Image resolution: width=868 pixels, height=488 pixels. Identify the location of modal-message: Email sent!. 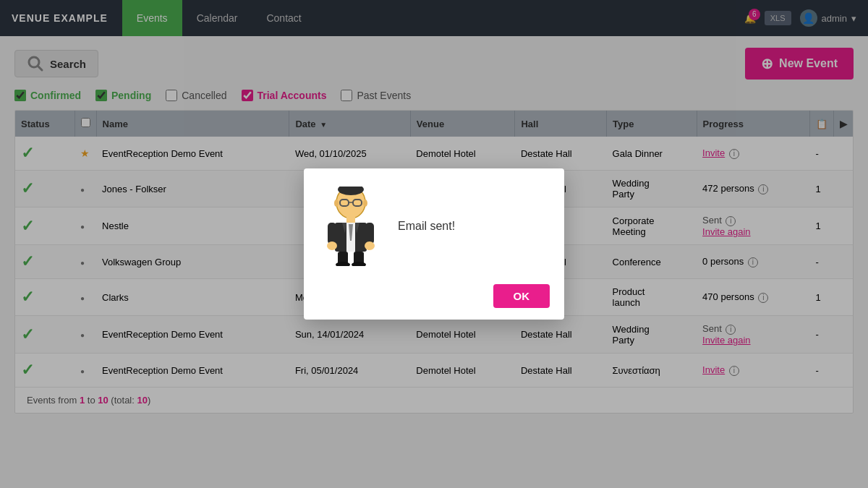
(427, 226).